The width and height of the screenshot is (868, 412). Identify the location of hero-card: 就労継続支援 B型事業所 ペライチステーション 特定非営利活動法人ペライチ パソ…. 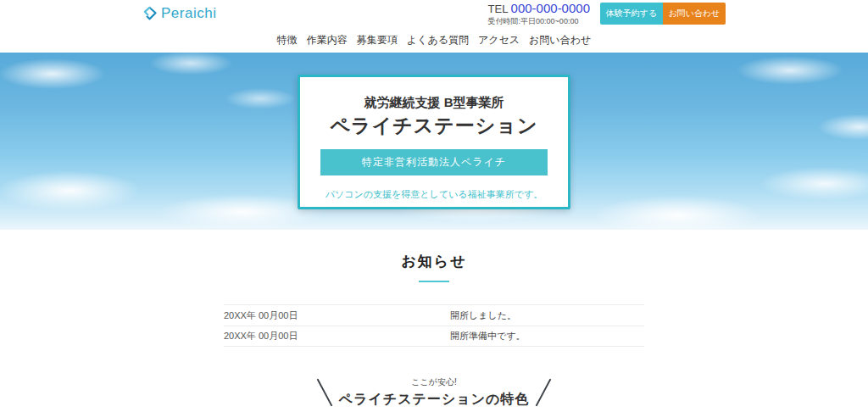
(434, 142).